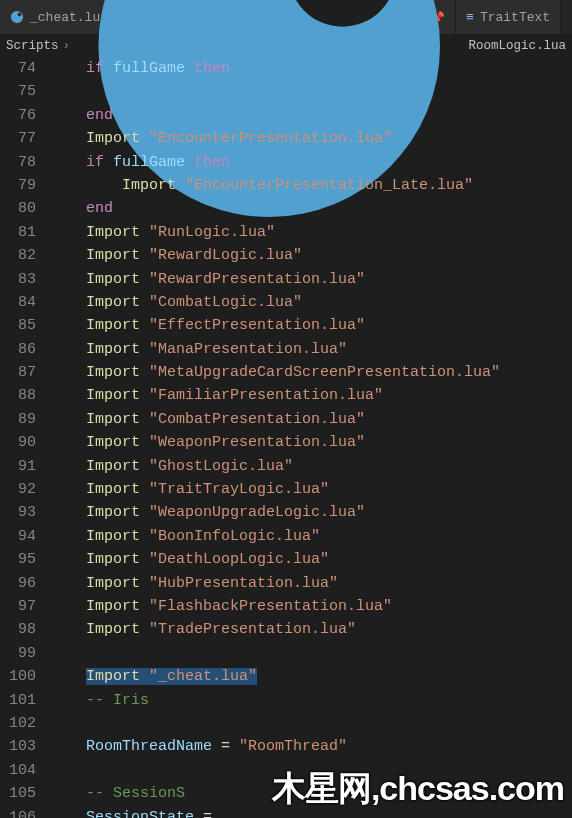 The image size is (572, 818). What do you see at coordinates (25, 794) in the screenshot?
I see `line-number: 105` at bounding box center [25, 794].